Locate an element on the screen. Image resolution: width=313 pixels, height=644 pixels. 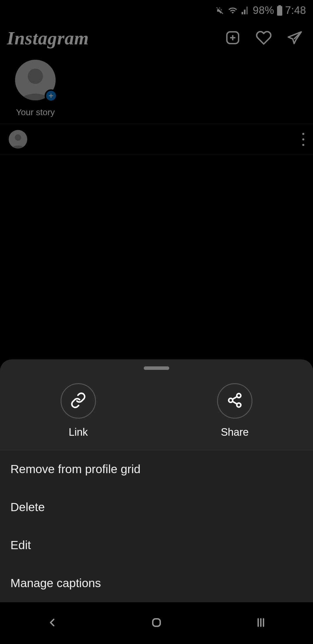
post-author-avatar is located at coordinates (18, 139).